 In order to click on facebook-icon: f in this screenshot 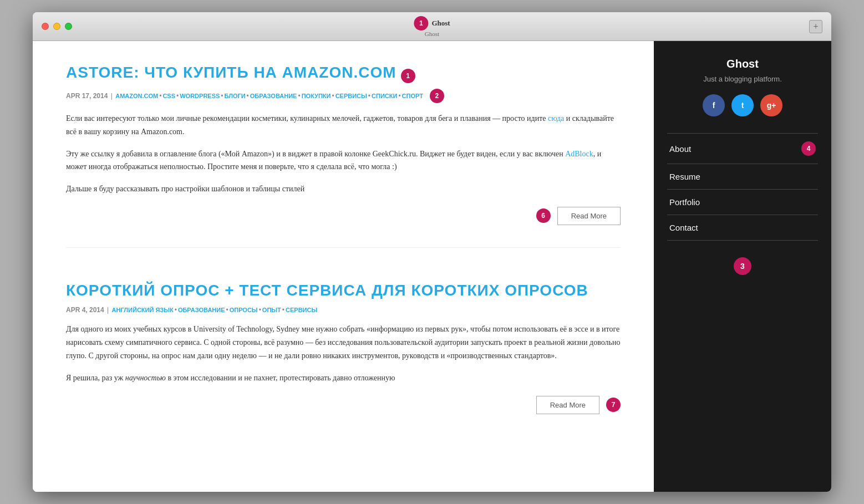, I will do `click(714, 105)`.